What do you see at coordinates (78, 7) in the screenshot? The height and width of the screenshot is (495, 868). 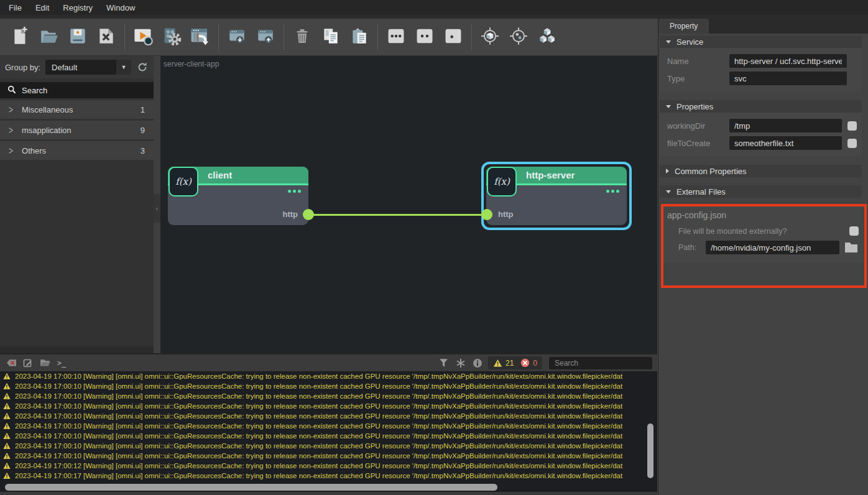 I see `menu-registry: Registry` at bounding box center [78, 7].